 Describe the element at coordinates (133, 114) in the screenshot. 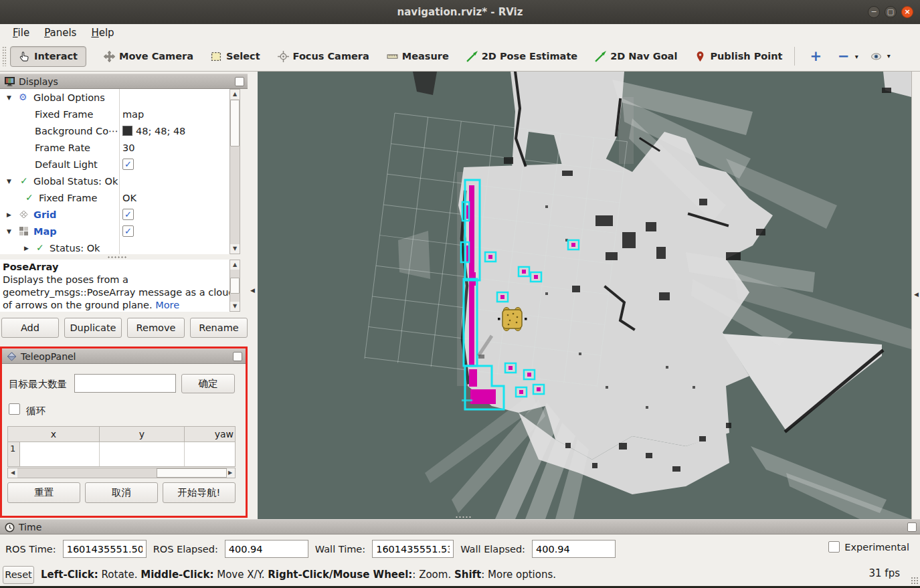

I see `tree-value: map` at that location.